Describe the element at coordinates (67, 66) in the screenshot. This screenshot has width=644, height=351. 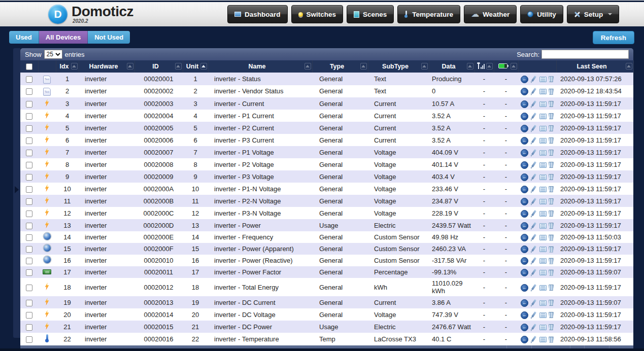
I see `column-header-idx: Idx` at that location.